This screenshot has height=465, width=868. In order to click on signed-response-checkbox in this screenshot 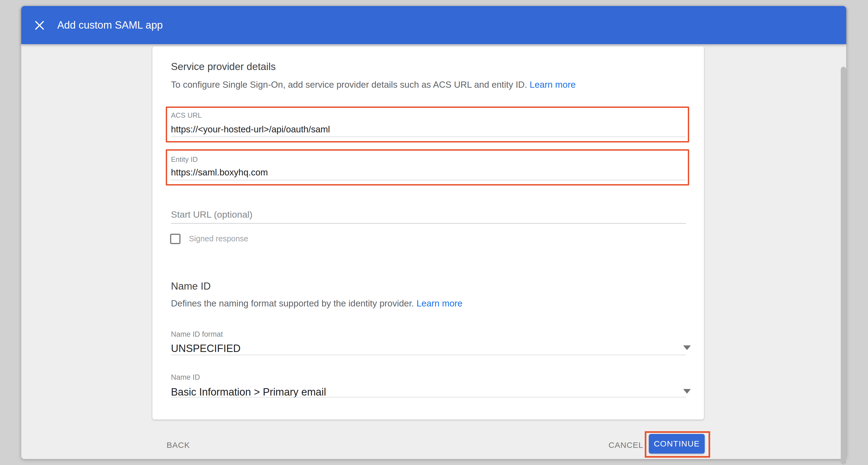, I will do `click(175, 239)`.